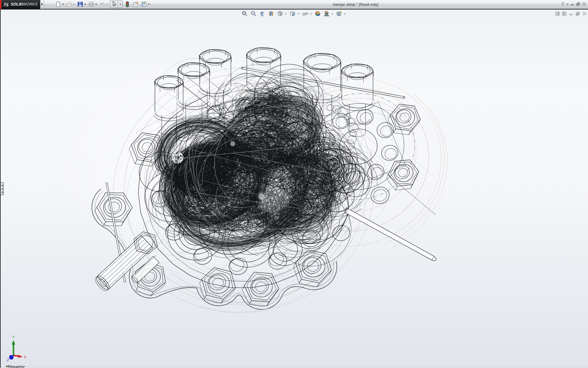 The image size is (588, 368). Describe the element at coordinates (294, 14) in the screenshot. I see `headsup-toolbar` at that location.